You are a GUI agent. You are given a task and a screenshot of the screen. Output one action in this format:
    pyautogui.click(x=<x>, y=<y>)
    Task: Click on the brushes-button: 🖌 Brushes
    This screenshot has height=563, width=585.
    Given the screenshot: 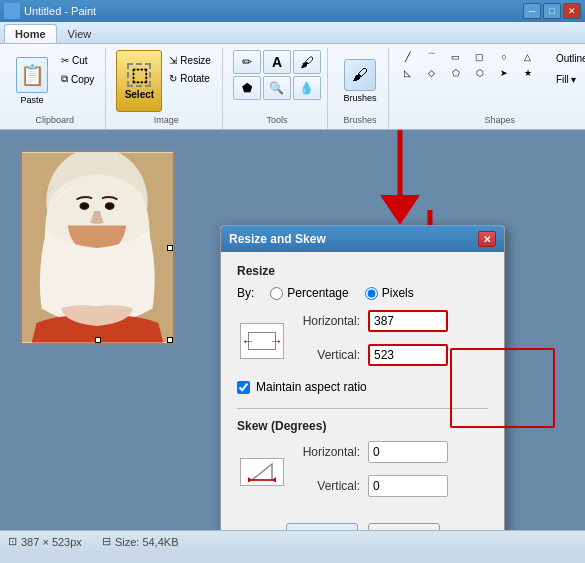 What is the action you would take?
    pyautogui.click(x=360, y=81)
    